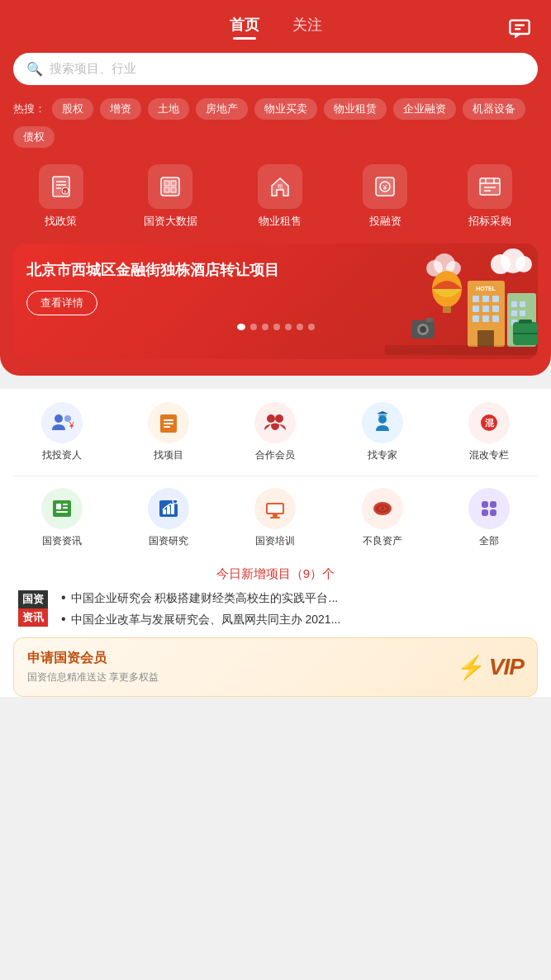 The image size is (551, 980). I want to click on nav-training: 国资培训, so click(275, 518).